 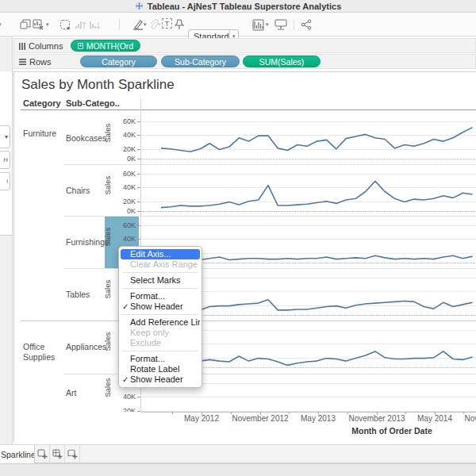 I want to click on sort-ascending-icon, so click(x=80, y=25).